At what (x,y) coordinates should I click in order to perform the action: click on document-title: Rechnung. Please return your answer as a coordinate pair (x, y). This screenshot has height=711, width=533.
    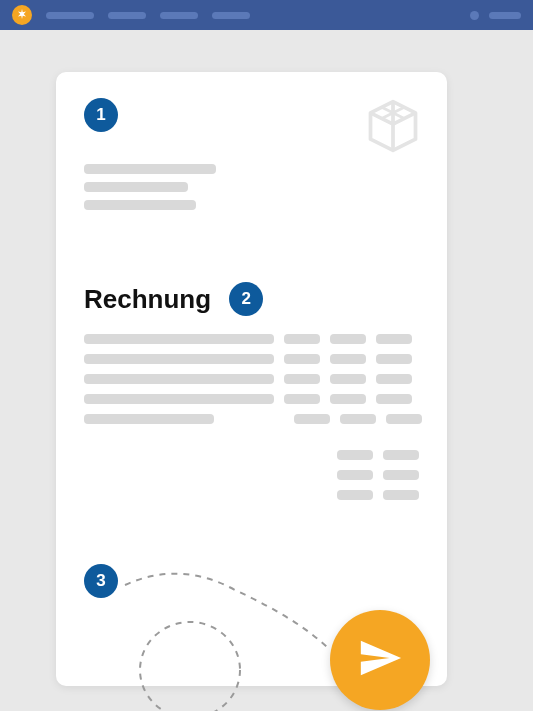
    Looking at the image, I should click on (148, 300).